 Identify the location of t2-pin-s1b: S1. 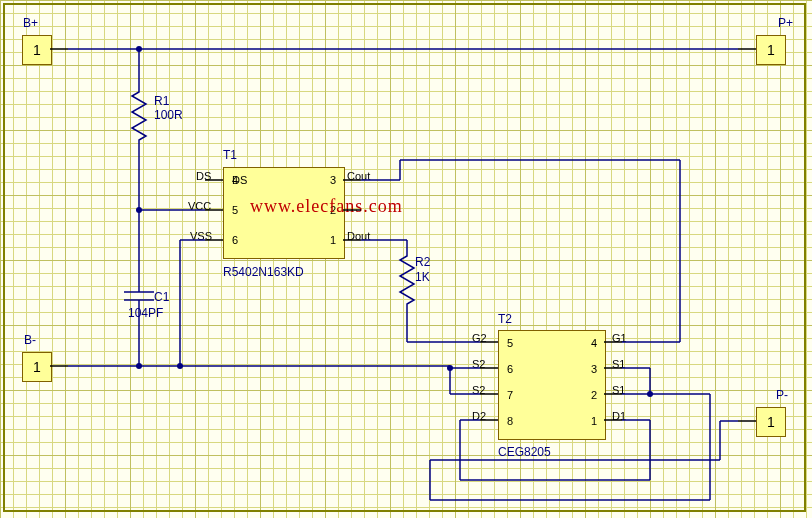
(618, 390).